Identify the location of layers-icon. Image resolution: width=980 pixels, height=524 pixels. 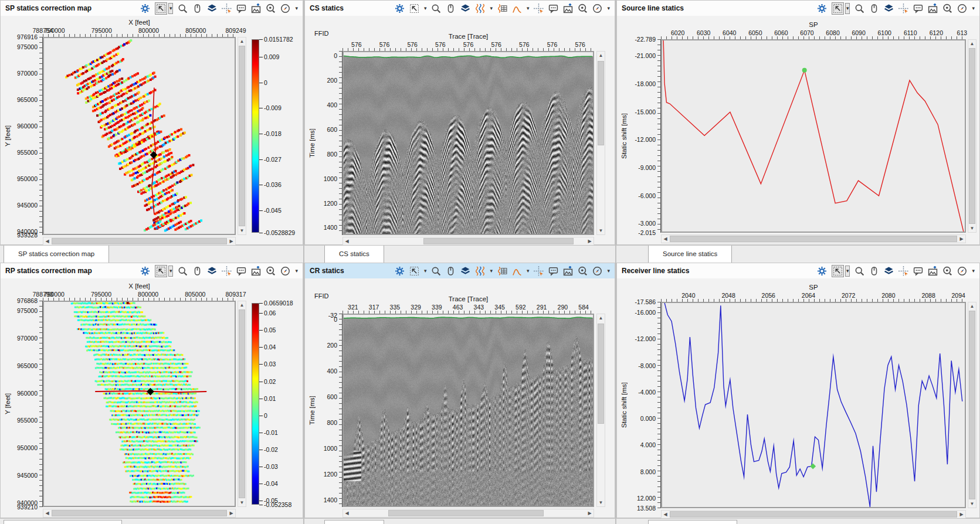
(466, 271).